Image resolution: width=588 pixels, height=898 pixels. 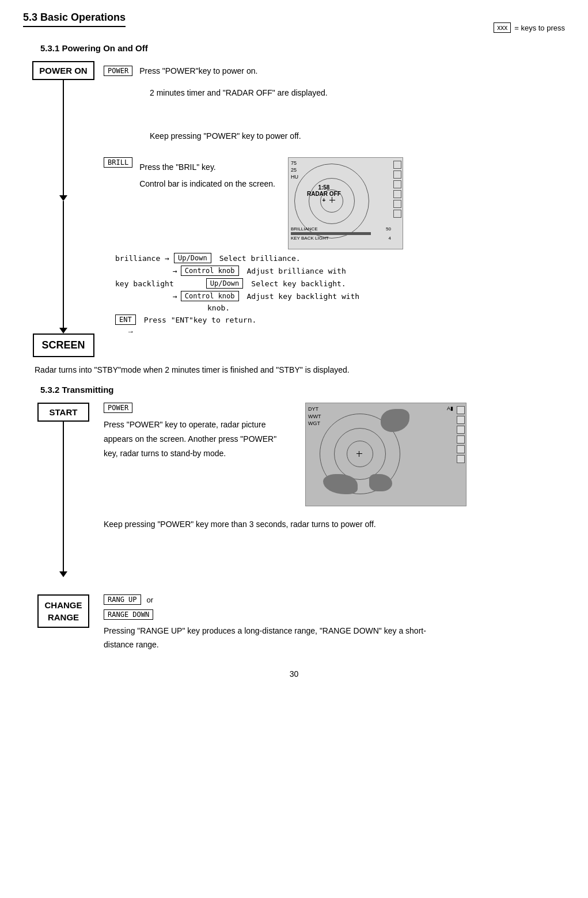 What do you see at coordinates (196, 439) in the screenshot?
I see `text-start-1: Press "POWER" key to operate, radar pict…` at bounding box center [196, 439].